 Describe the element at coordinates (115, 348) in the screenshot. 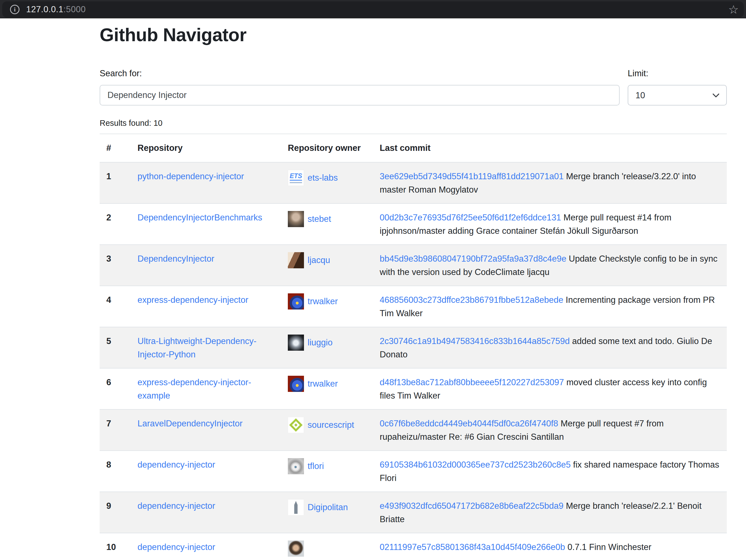

I see `row-number: 5` at that location.